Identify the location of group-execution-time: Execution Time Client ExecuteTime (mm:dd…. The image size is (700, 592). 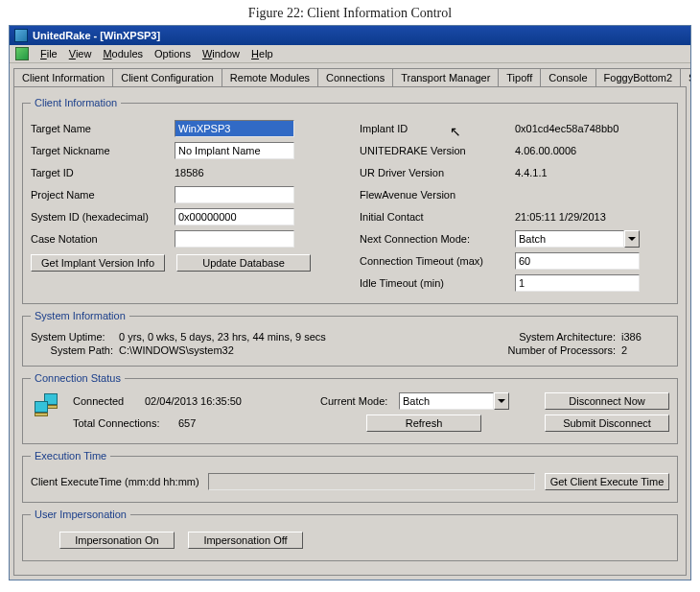
(350, 476).